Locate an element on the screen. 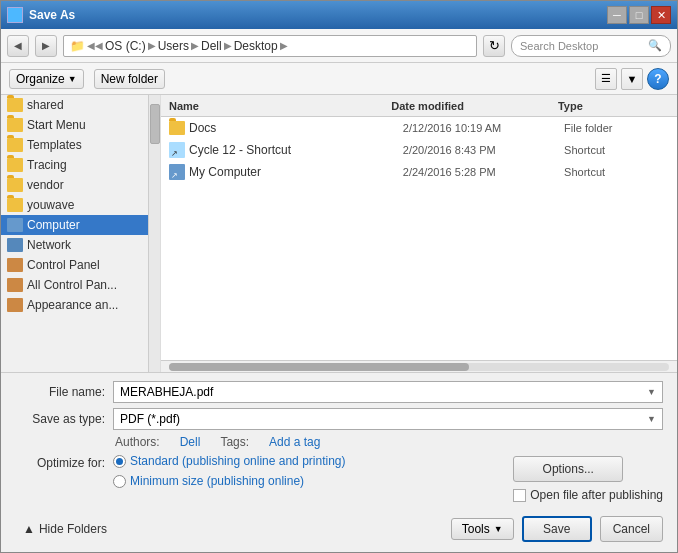  file-row-mycomputer: My Computer 2/24/2016 5:28 PM Shortcut is located at coordinates (419, 172).